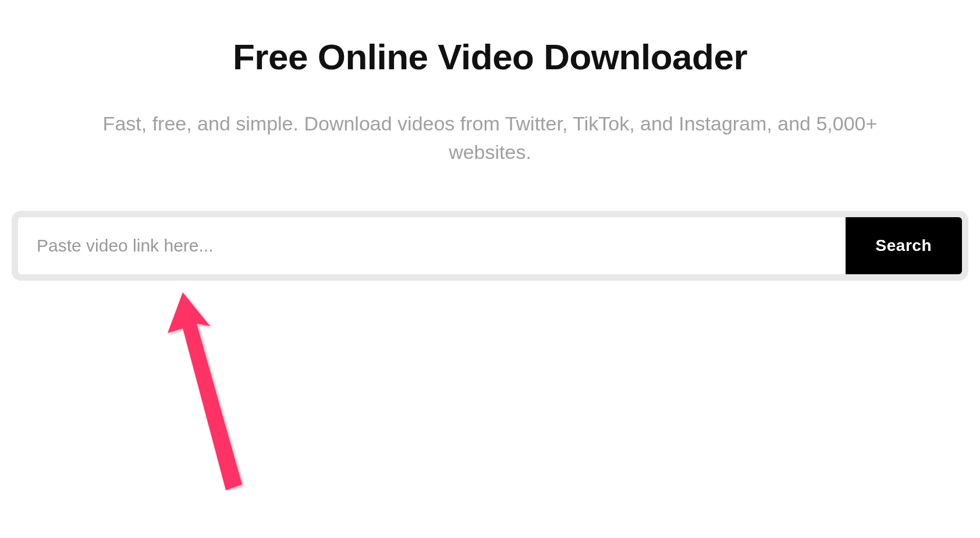 Image resolution: width=980 pixels, height=538 pixels. Describe the element at coordinates (432, 246) in the screenshot. I see `video-link-input` at that location.